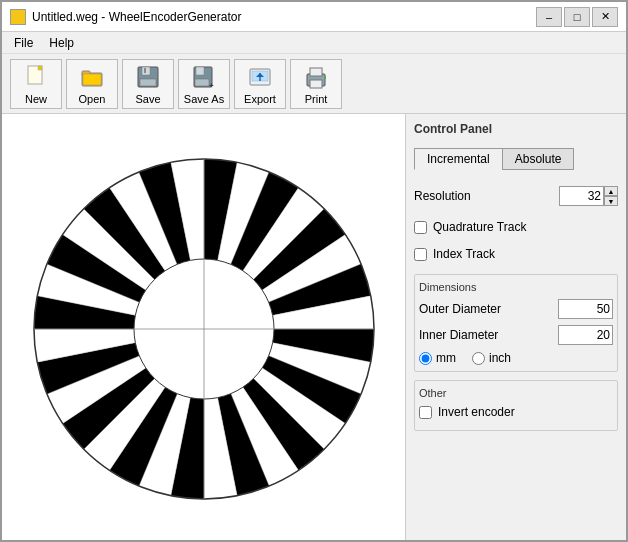 Image resolution: width=628 pixels, height=542 pixels. Describe the element at coordinates (458, 335) in the screenshot. I see `inner-diameter-label: Inner Diameter` at that location.